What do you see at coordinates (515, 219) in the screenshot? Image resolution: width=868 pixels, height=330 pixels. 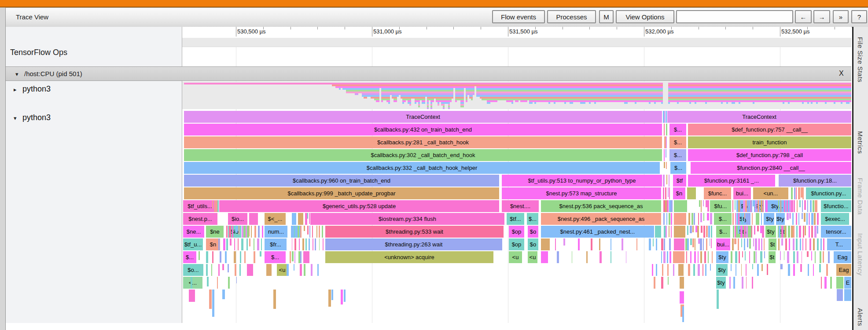 I see `trace-span: $tf...` at bounding box center [515, 219].